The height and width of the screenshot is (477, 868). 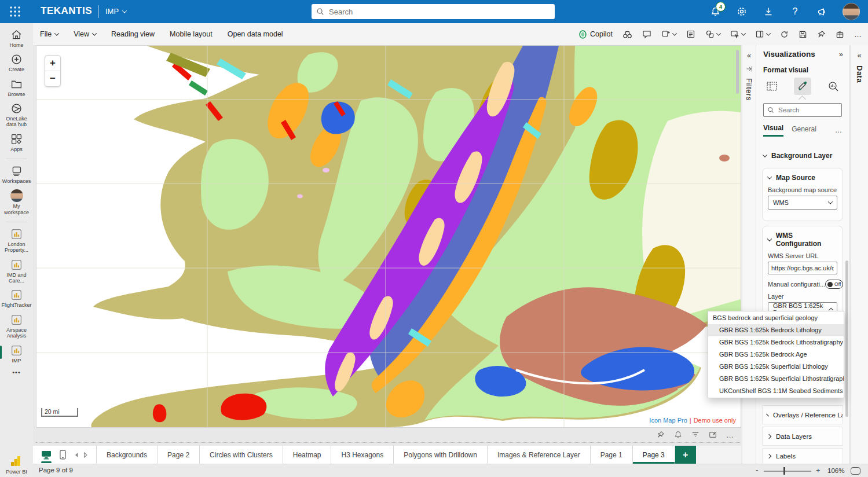 What do you see at coordinates (53, 63) in the screenshot?
I see `map-zoom-in-button: +` at bounding box center [53, 63].